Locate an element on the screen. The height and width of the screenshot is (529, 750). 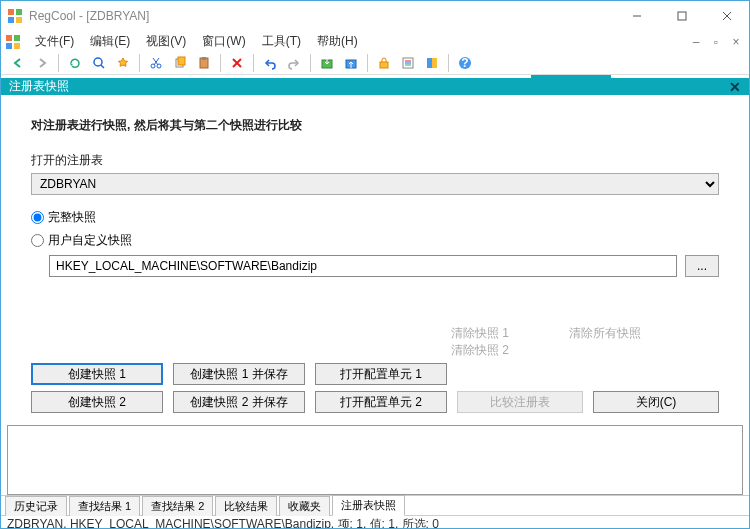
compare-registry-button: 比较注册表 is located at coordinates (520, 402).